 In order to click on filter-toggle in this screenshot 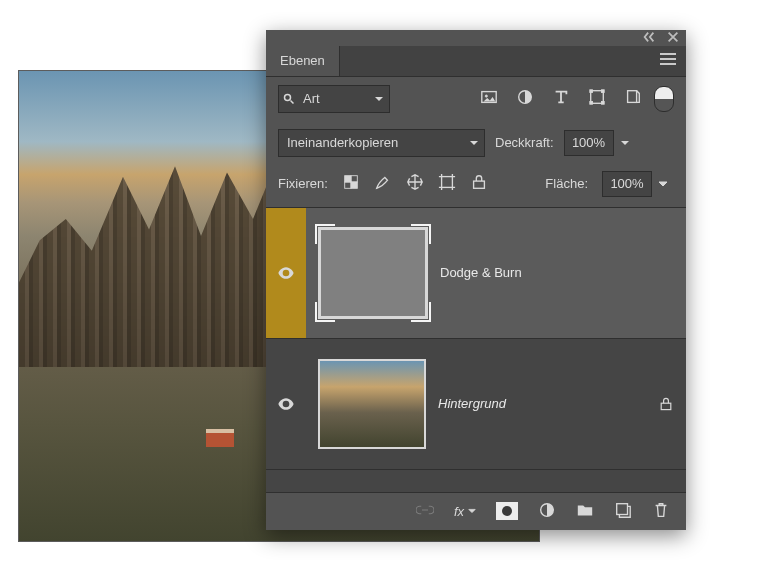, I will do `click(664, 99)`.